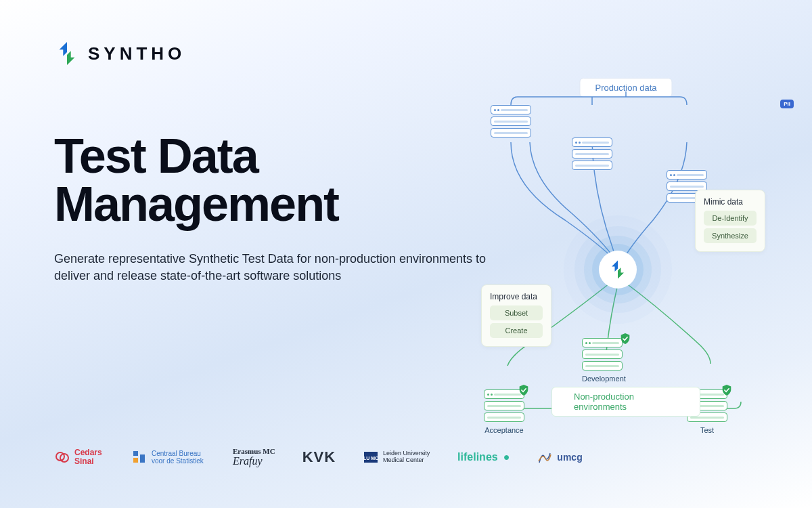 The width and height of the screenshot is (812, 508). I want to click on pii-badge: PII, so click(787, 104).